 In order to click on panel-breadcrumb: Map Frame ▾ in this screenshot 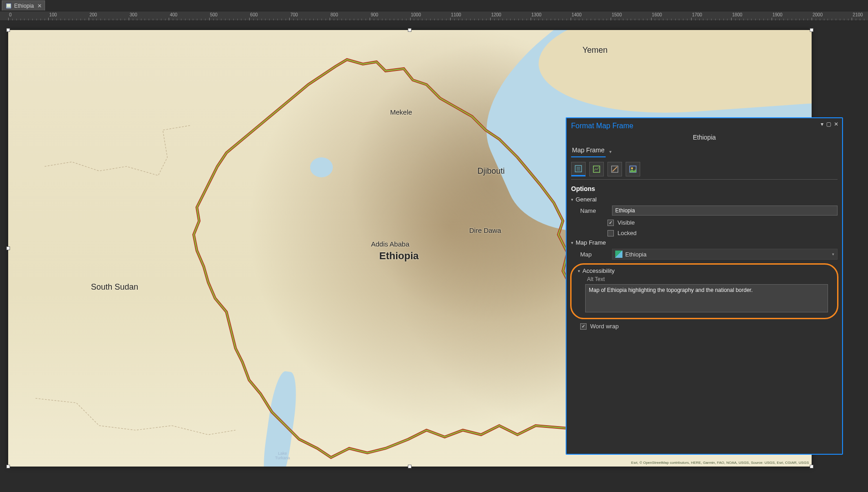, I will do `click(704, 154)`.